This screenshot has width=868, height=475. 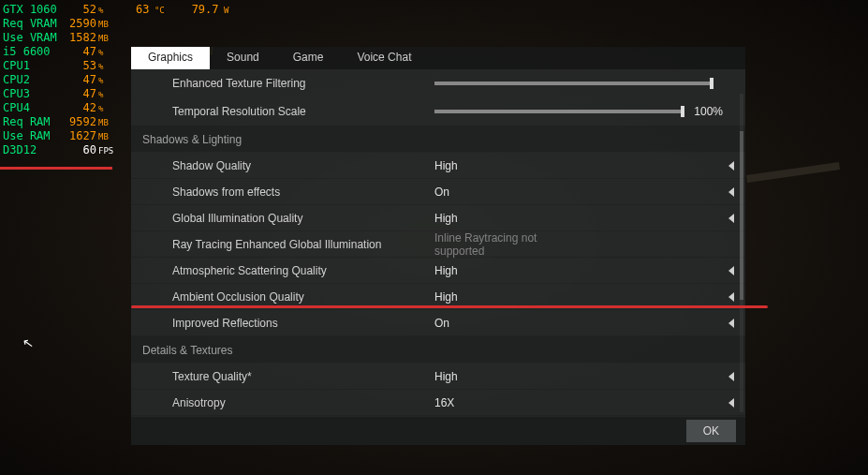 I want to click on setting-global-illumination-quality: Global Illumination QualityHigh, so click(x=438, y=218).